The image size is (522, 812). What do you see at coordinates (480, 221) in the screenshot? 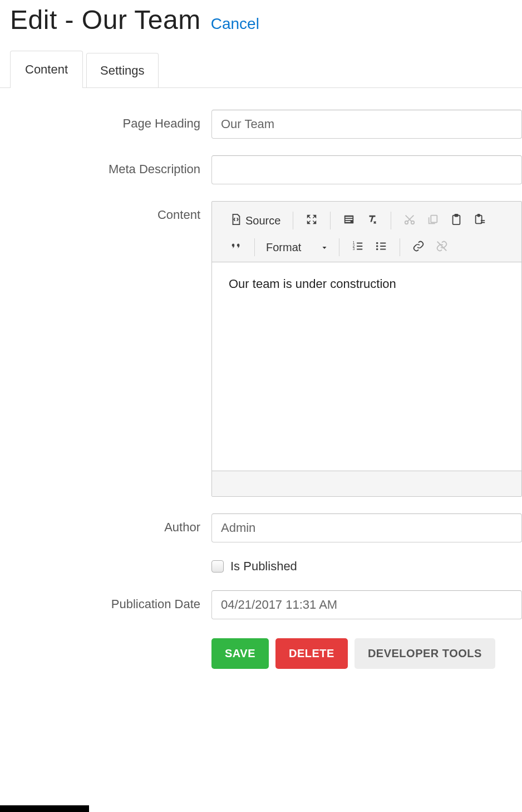
I see `paste-text-button` at bounding box center [480, 221].